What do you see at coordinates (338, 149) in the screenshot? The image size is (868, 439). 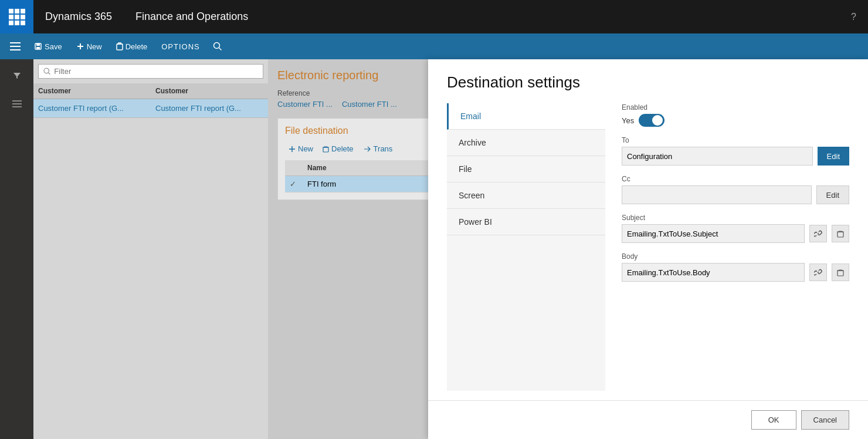 I see `fd-delete-button: Delete` at bounding box center [338, 149].